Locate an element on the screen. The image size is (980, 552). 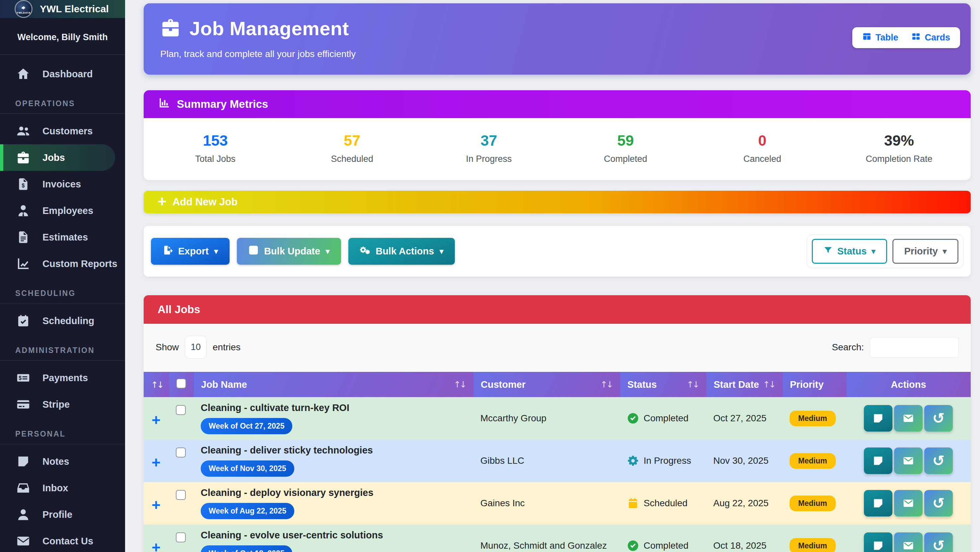
eagle-icon is located at coordinates (24, 8).